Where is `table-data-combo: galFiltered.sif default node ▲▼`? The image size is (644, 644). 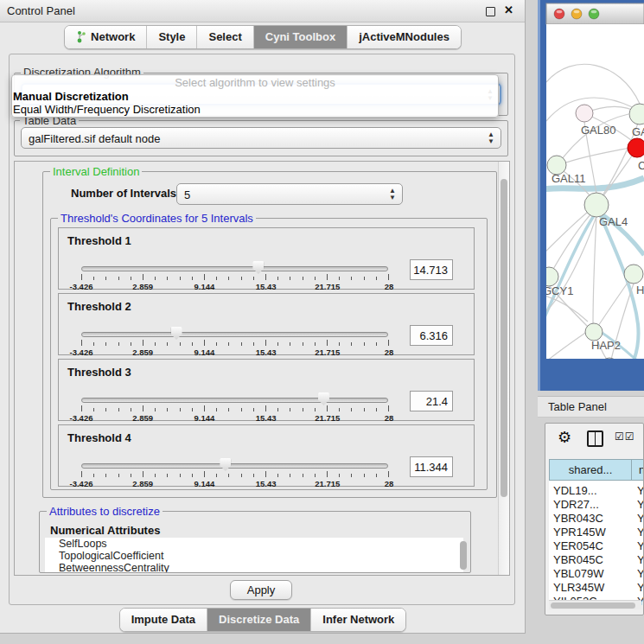 table-data-combo: galFiltered.sif default node ▲▼ is located at coordinates (261, 138).